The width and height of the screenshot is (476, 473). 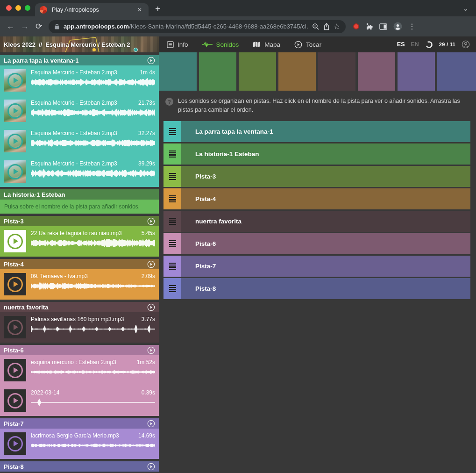 What do you see at coordinates (79, 236) in the screenshot?
I see `sidebar-track-section: Pista-322 Ua reka te tagnia to rau niau.…` at bounding box center [79, 236].